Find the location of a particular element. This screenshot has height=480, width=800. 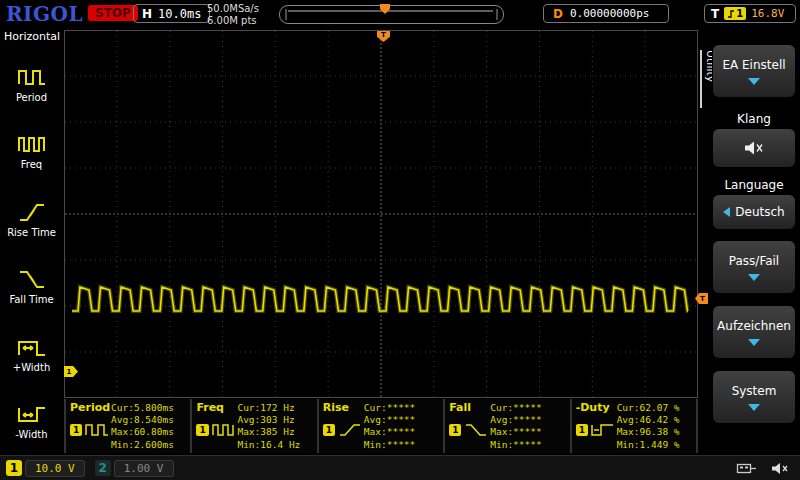

measure-item-plus-width: +Width is located at coordinates (32, 354).